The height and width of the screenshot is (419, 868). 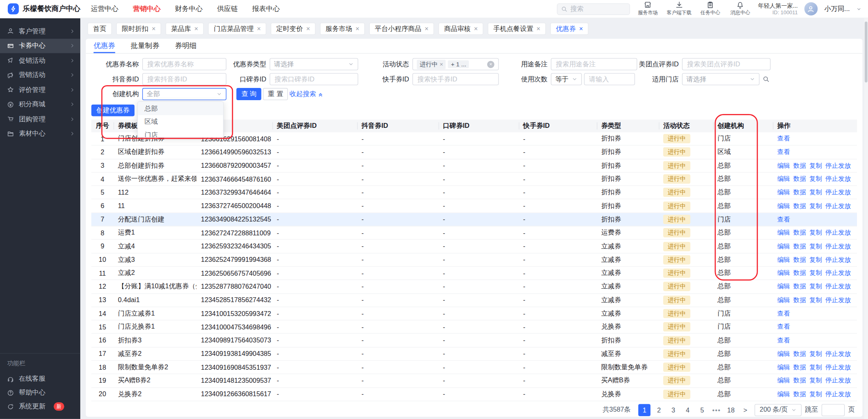 What do you see at coordinates (40, 119) in the screenshot?
I see `sidebar-item-7: 团购管理` at bounding box center [40, 119].